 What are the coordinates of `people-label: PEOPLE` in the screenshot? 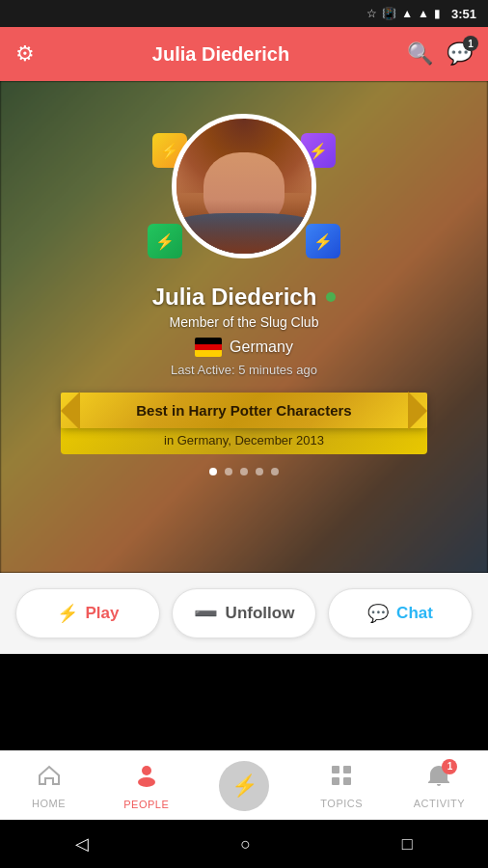 It's located at (147, 804).